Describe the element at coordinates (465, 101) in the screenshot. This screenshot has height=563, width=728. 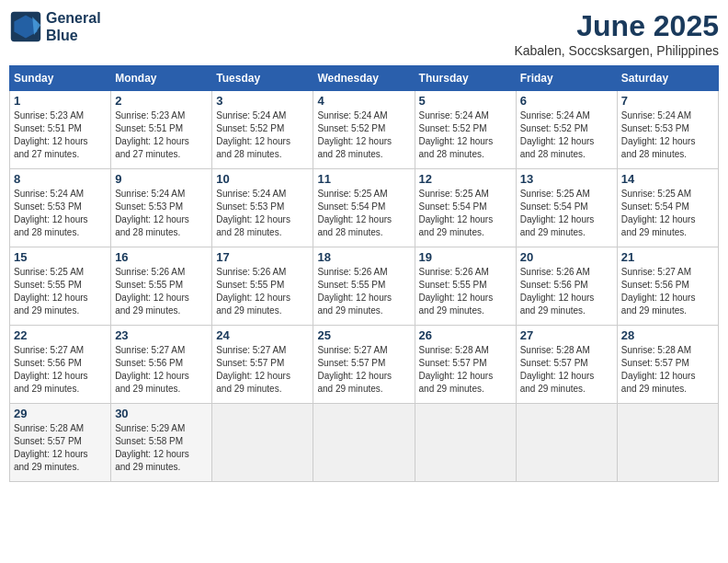
I see `day-number: 5` at that location.